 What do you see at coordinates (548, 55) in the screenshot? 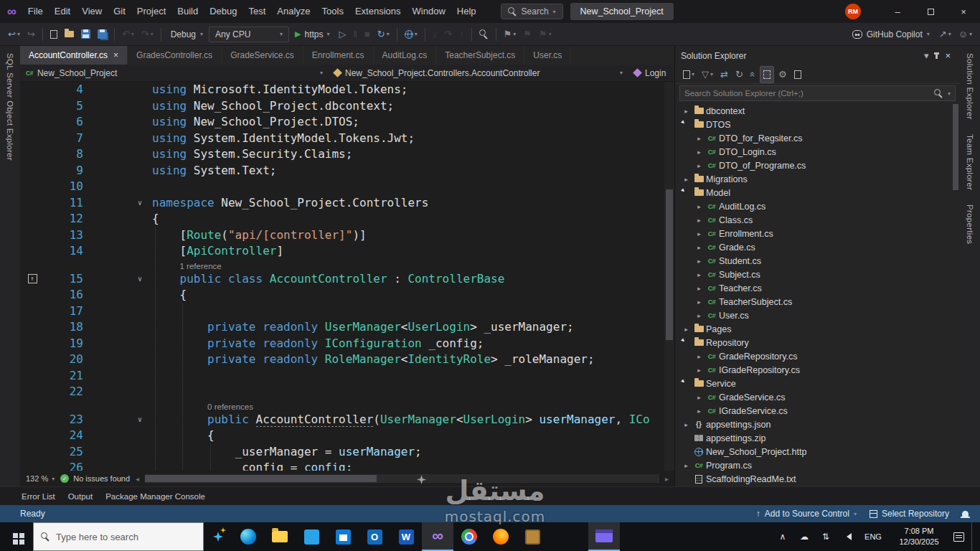
I see `tab-User.cs: User.cs` at bounding box center [548, 55].